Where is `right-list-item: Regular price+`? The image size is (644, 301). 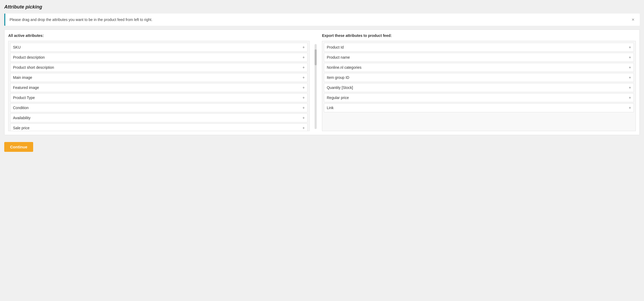 right-list-item: Regular price+ is located at coordinates (479, 98).